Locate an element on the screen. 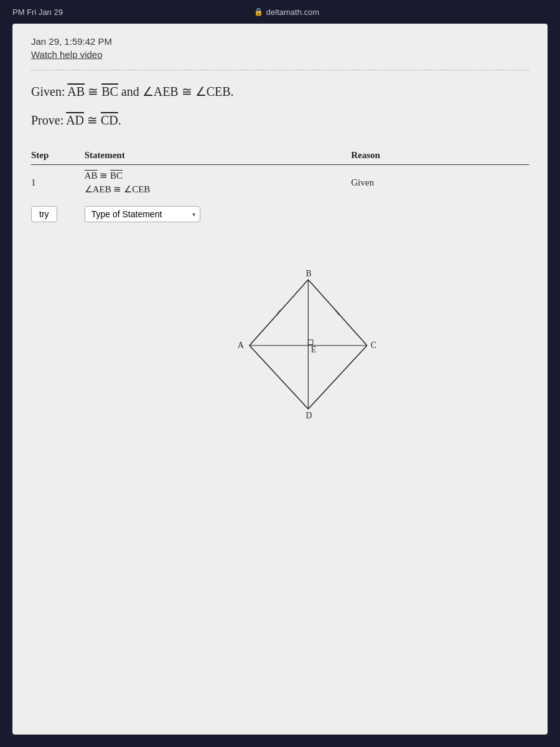  watch-help-link: Watch help video is located at coordinates (280, 55).